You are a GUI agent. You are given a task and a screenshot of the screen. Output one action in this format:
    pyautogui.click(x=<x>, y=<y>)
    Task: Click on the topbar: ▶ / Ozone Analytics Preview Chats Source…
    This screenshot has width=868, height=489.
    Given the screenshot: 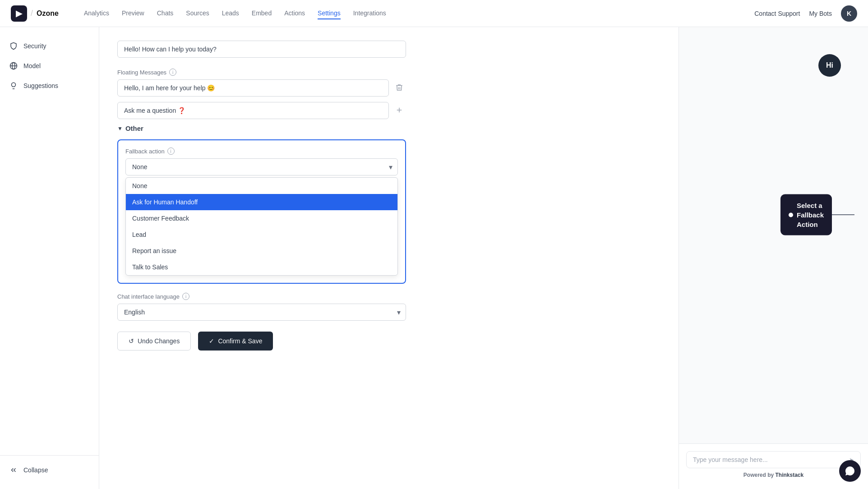 What is the action you would take?
    pyautogui.click(x=434, y=14)
    